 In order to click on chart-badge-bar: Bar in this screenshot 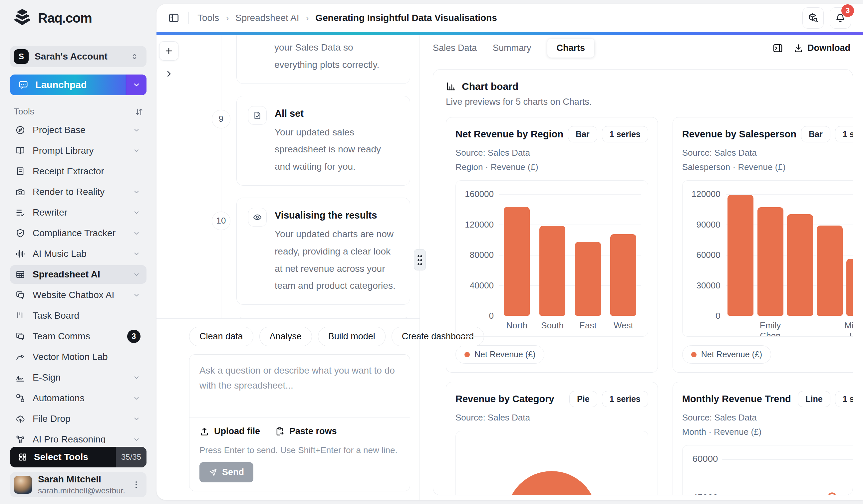, I will do `click(816, 134)`.